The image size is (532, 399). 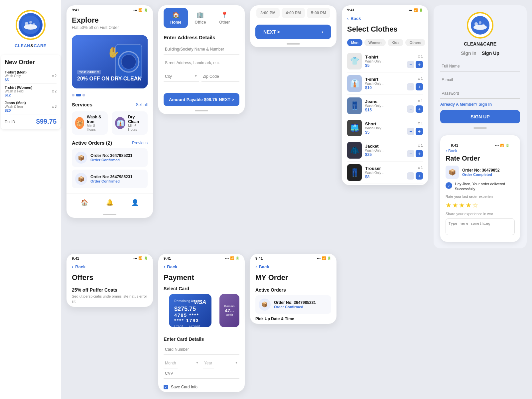 What do you see at coordinates (268, 13) in the screenshot?
I see `time-slot-1: 3:00 PM` at bounding box center [268, 13].